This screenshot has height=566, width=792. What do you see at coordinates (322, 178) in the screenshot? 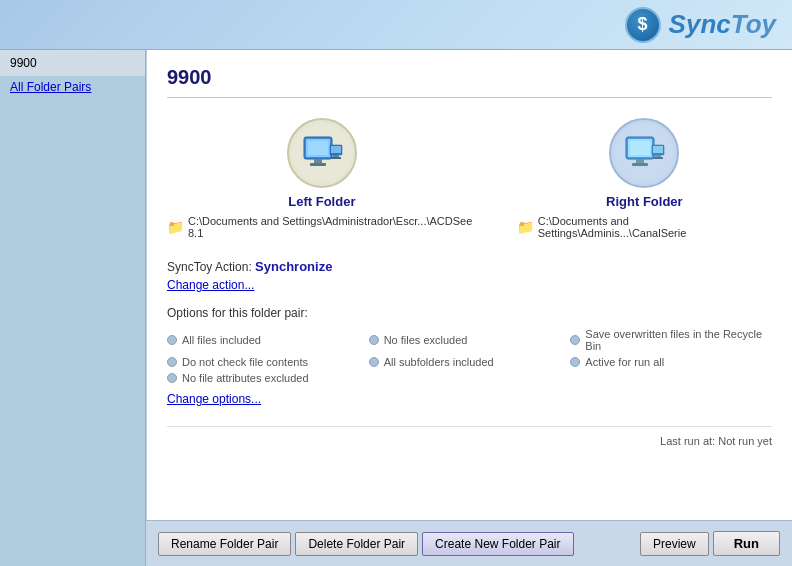
I see `left-folder-item: Left Folder 📁 C:\Documents and Settings\…` at bounding box center [322, 178].